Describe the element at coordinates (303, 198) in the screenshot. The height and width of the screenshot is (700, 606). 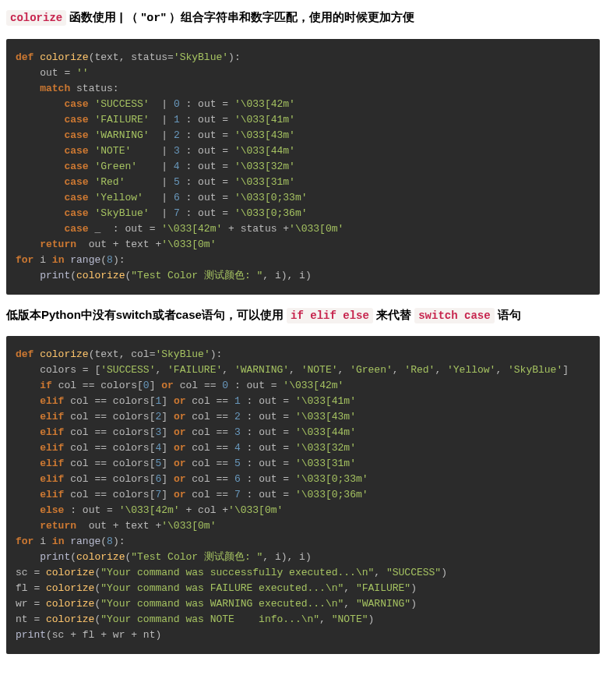
I see `code-line: case 'Yellow' | 6 : out = '\033[0;33m'` at that location.